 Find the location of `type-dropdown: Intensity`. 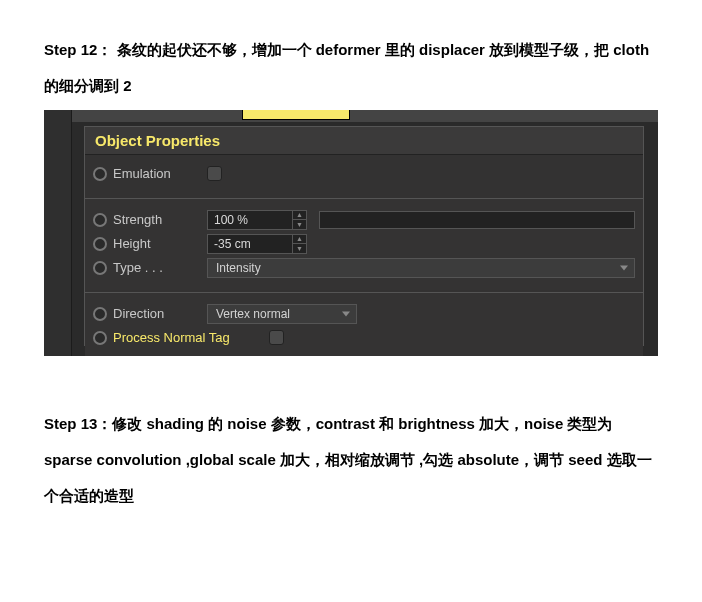

type-dropdown: Intensity is located at coordinates (421, 268).